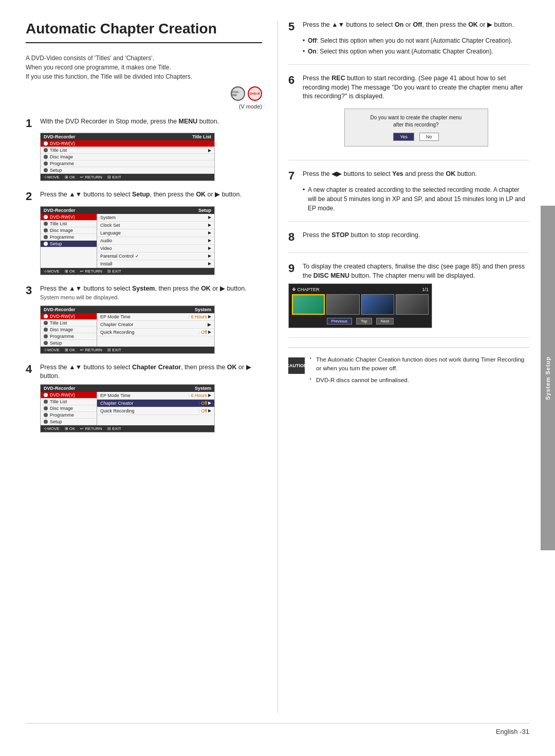  Describe the element at coordinates (144, 232) in the screenshot. I see `step-2: 2 Press the ▲▼ buttons to select Setup, …` at that location.